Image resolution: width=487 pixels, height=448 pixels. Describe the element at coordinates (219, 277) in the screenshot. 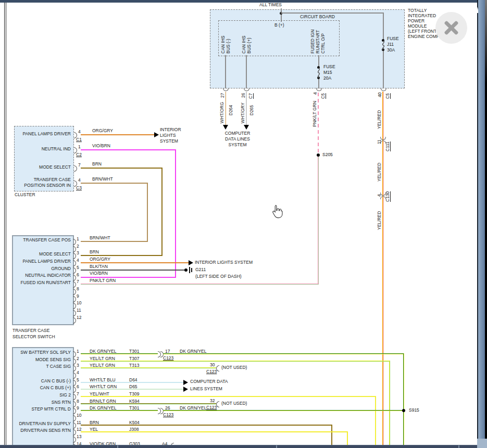

I see `ground-g211-location: (LEFT SIDE OF DASH)` at that location.